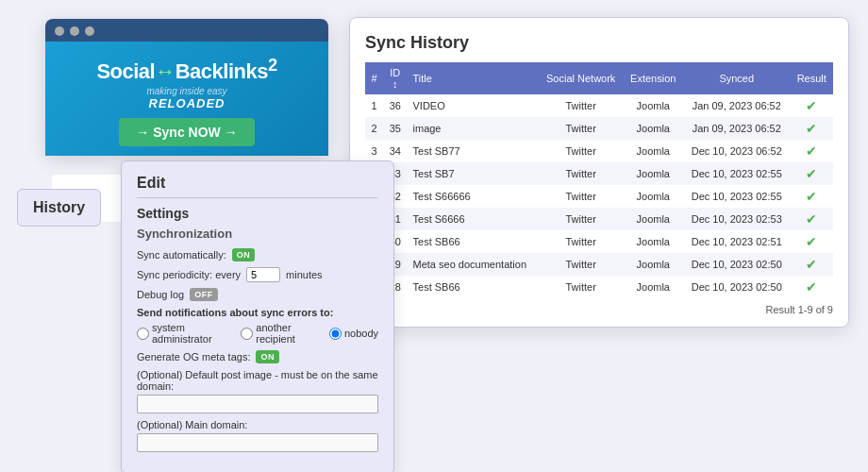  I want to click on cell-title: Meta seo documentation, so click(474, 264).